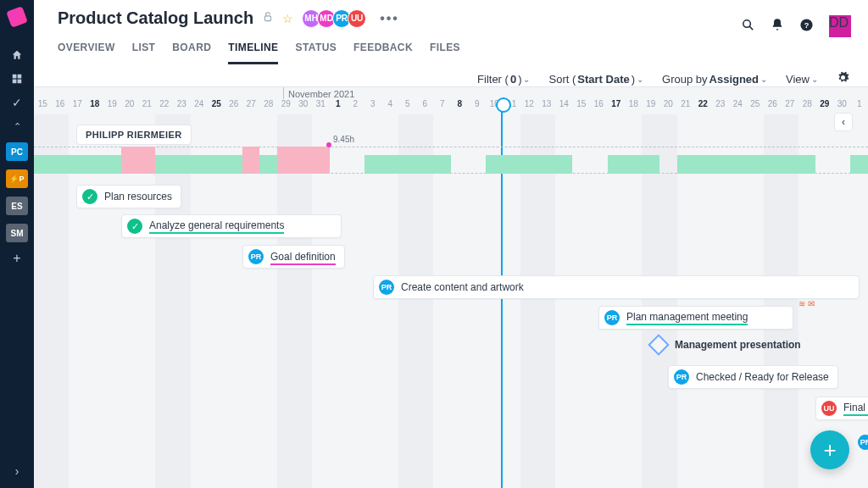  I want to click on task-title: Final pre, so click(856, 408).